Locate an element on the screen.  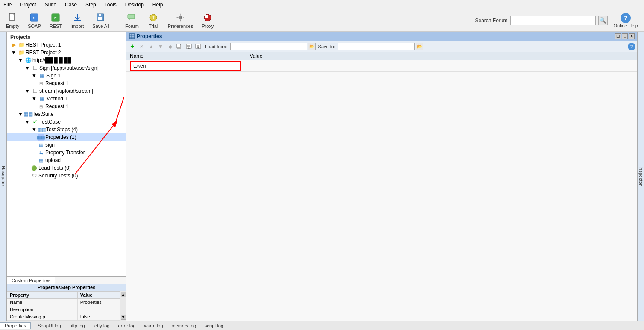
log-tab-memory: memory log is located at coordinates (184, 326).